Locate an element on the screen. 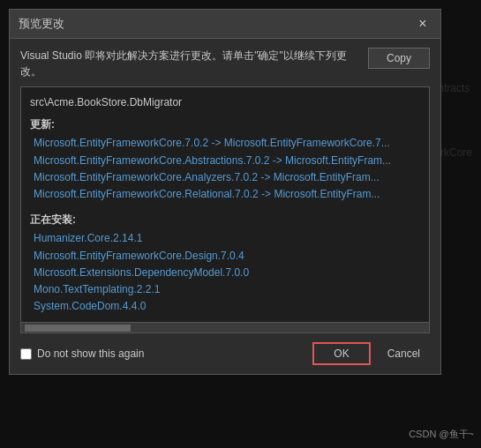 This screenshot has height=448, width=481. update-item-3: Microsoft.EntityFrameworkCore.Analyzers.… is located at coordinates (225, 178).